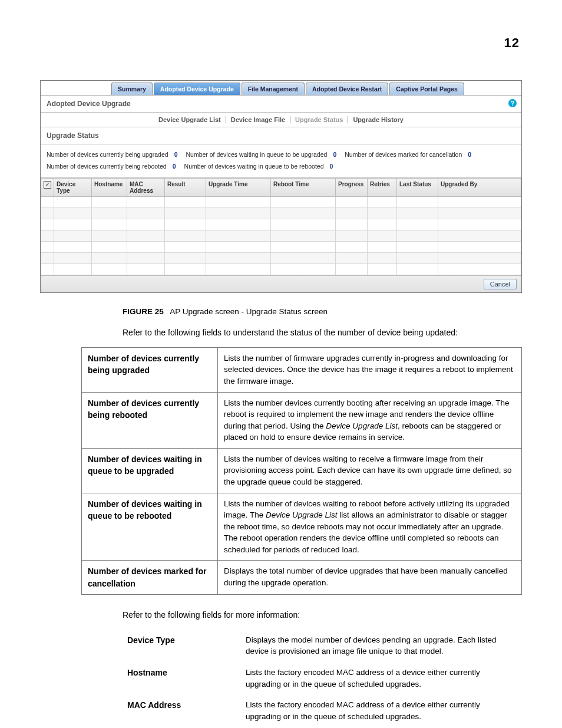 The width and height of the screenshot is (562, 728). Describe the element at coordinates (107, 155) in the screenshot. I see `stat-label: Number of devices currently being upgrad…` at that location.